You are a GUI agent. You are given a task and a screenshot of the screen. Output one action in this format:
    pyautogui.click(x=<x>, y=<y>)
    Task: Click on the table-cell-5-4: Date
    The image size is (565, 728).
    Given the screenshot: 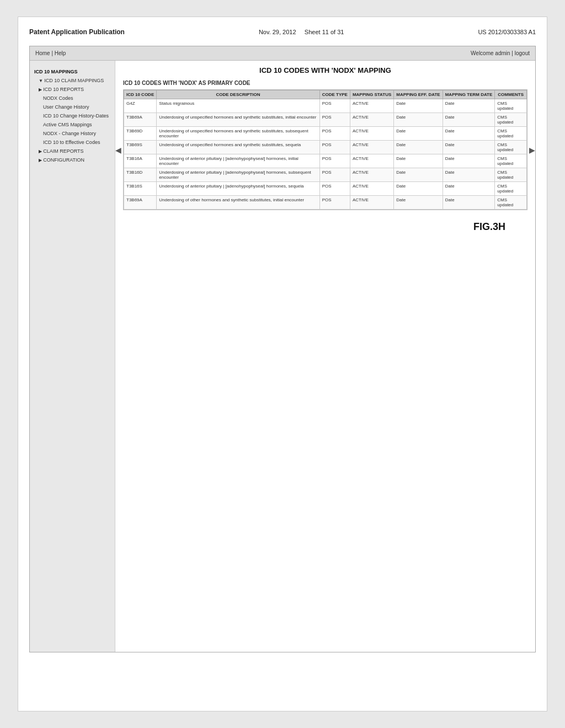 What is the action you would take?
    pyautogui.click(x=418, y=175)
    